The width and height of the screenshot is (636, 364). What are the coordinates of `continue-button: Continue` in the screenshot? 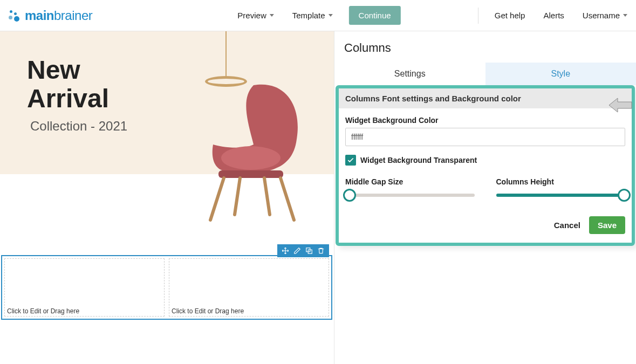 It's located at (375, 15).